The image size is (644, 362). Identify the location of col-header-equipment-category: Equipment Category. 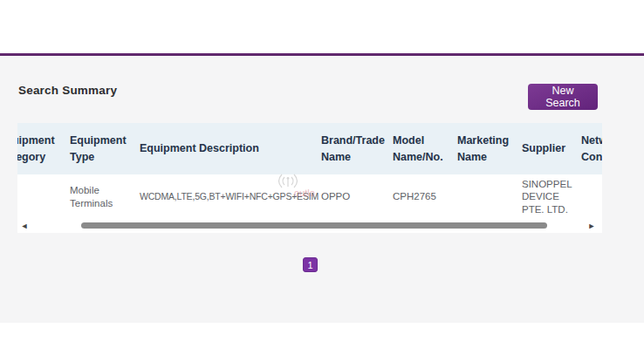
(44, 148).